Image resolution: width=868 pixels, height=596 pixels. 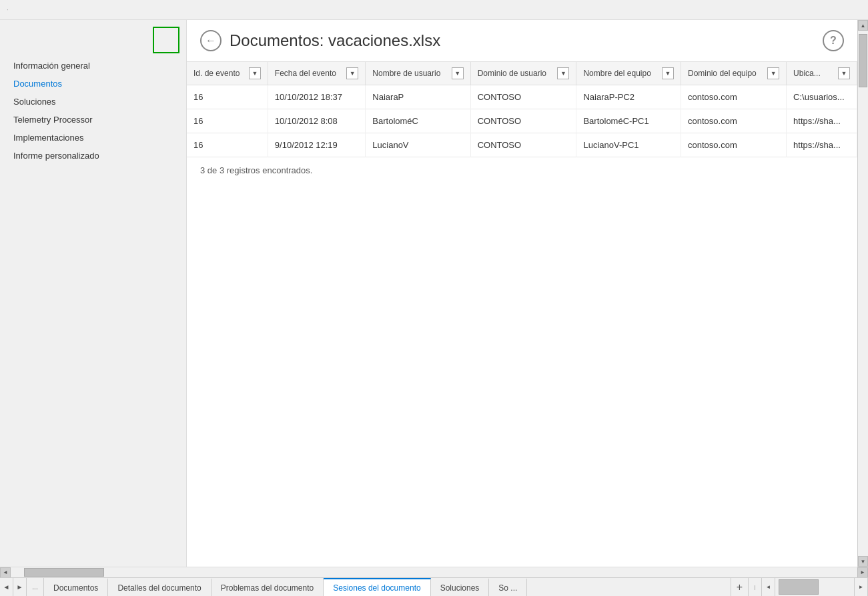 What do you see at coordinates (255, 73) in the screenshot?
I see `filter-btn-id-evento: ▼` at bounding box center [255, 73].